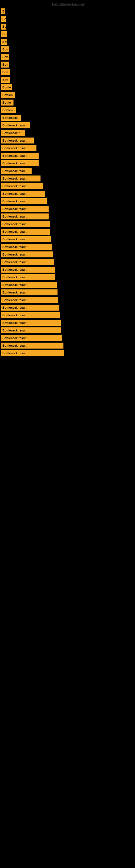 This screenshot has width=135, height=868. What do you see at coordinates (3, 27) in the screenshot?
I see `bar-label-3: Bo` at bounding box center [3, 27].